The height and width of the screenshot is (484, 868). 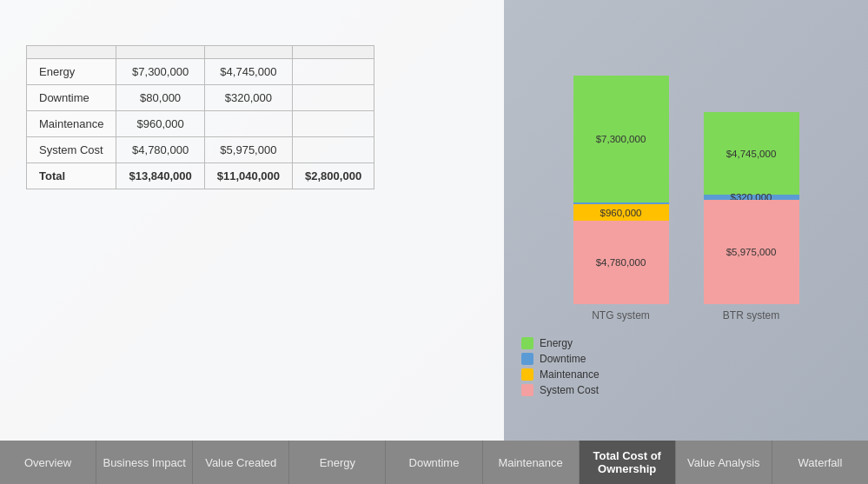 What do you see at coordinates (71, 98) in the screenshot?
I see `table-cell-r1c0: Downtime` at bounding box center [71, 98].